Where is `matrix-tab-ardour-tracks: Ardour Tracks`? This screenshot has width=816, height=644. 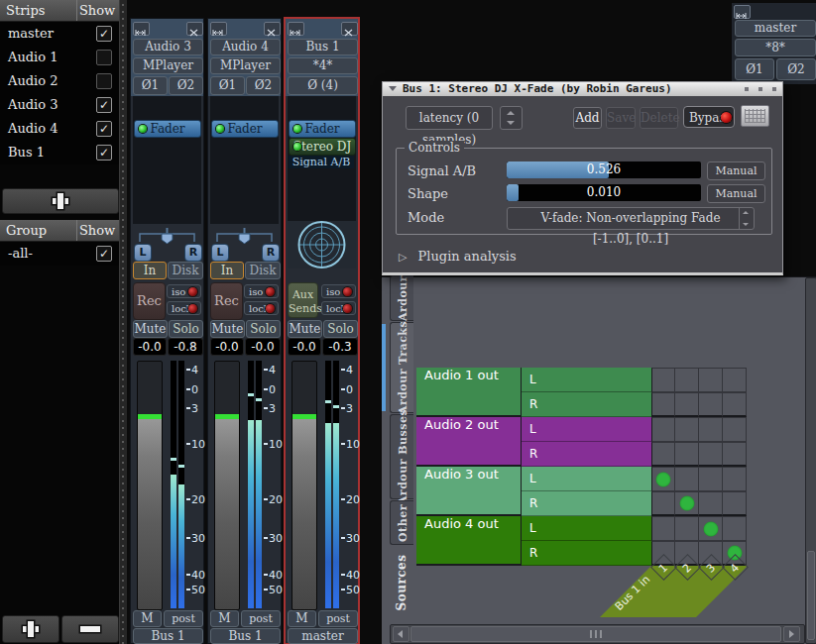
matrix-tab-ardour-tracks: Ardour Tracks is located at coordinates (402, 368).